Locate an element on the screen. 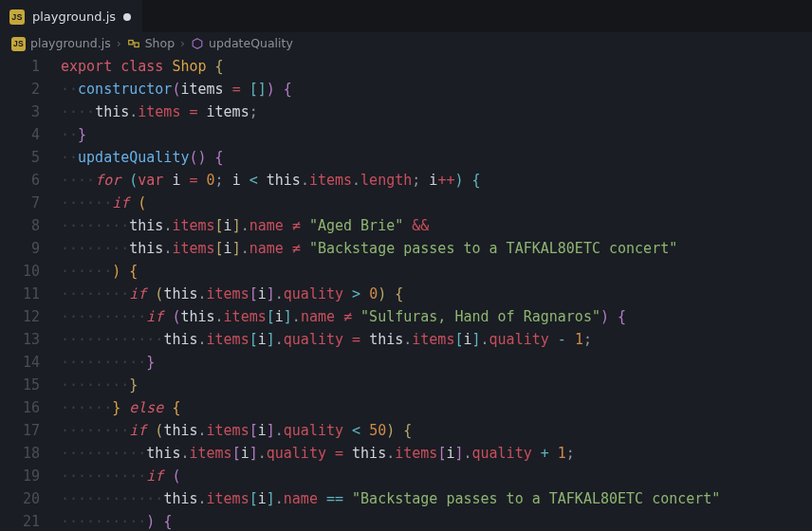 The width and height of the screenshot is (812, 531). code-line: ····this.items = items; is located at coordinates (436, 112).